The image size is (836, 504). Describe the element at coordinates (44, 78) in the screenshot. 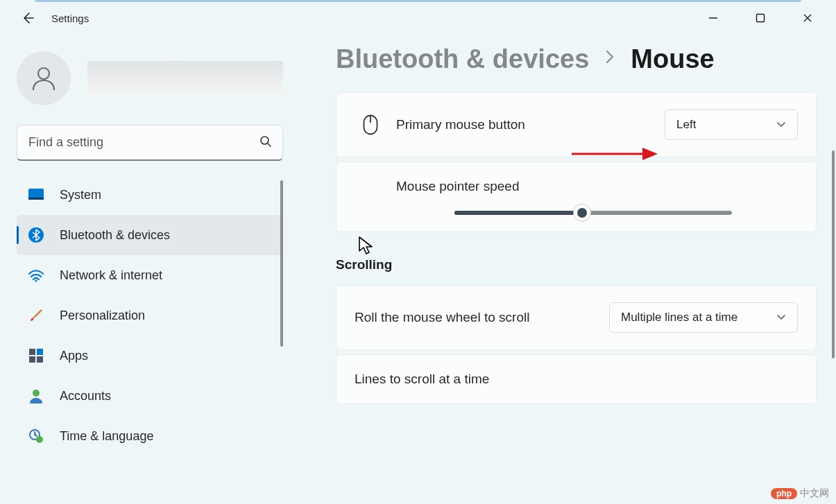

I see `avatar` at that location.